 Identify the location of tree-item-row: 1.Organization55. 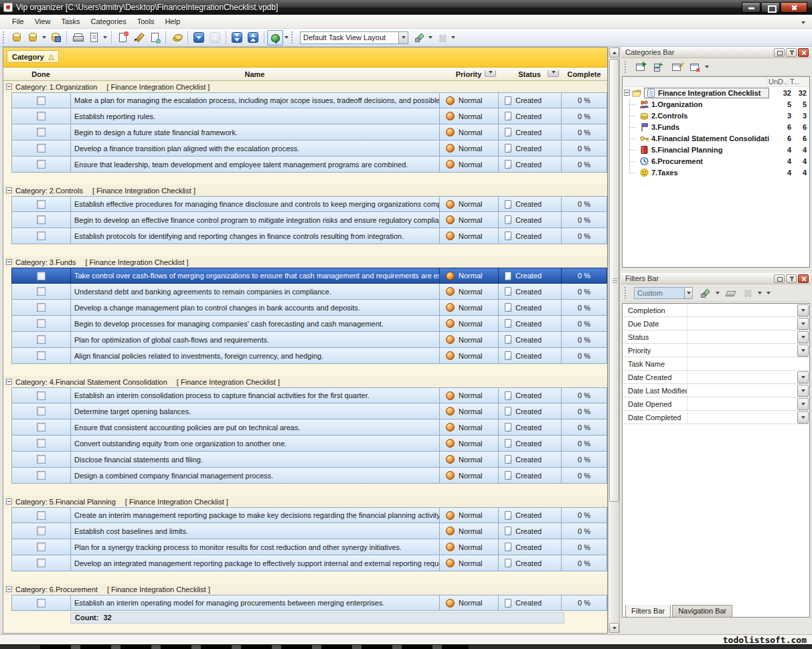
(716, 104).